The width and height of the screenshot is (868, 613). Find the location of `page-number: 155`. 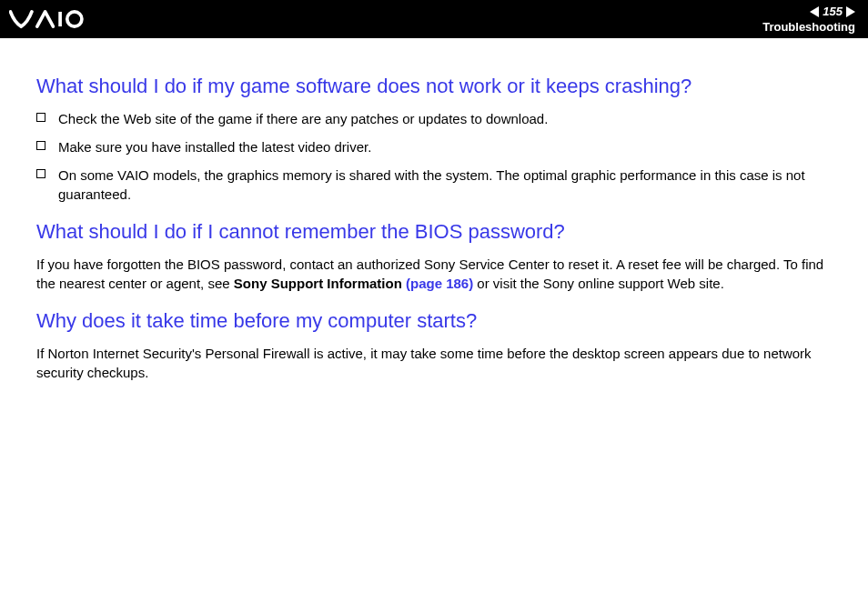

page-number: 155 is located at coordinates (833, 11).